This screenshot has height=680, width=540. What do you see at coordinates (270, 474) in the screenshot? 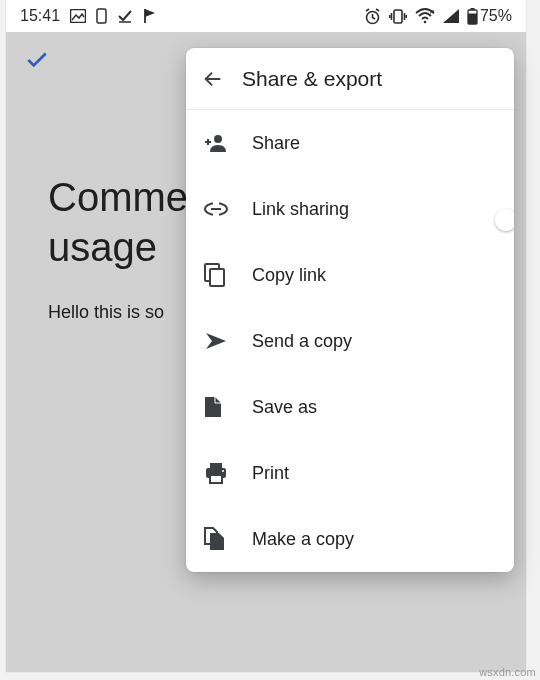
I see `menu-label: Print` at bounding box center [270, 474].